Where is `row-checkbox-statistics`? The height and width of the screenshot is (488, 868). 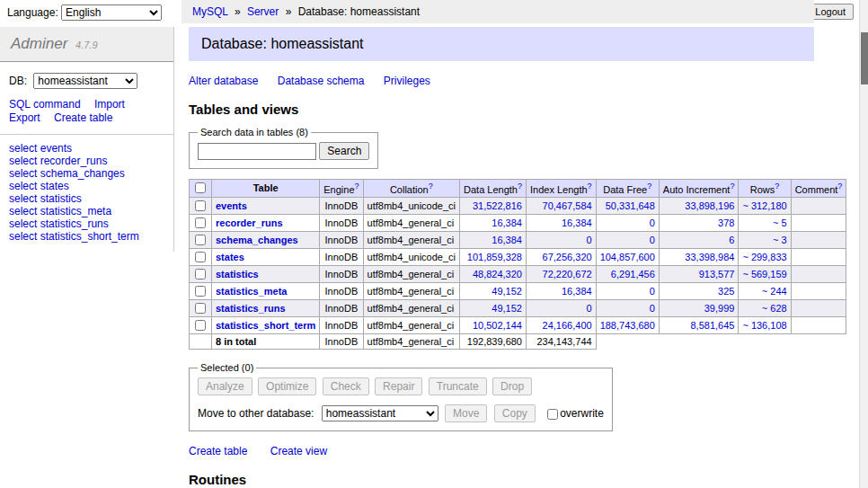 row-checkbox-statistics is located at coordinates (200, 274).